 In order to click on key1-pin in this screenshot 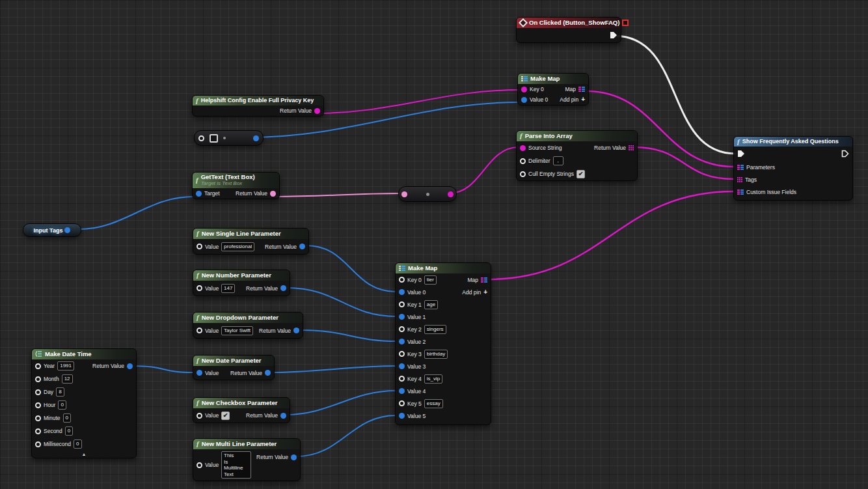, I will do `click(402, 305)`.